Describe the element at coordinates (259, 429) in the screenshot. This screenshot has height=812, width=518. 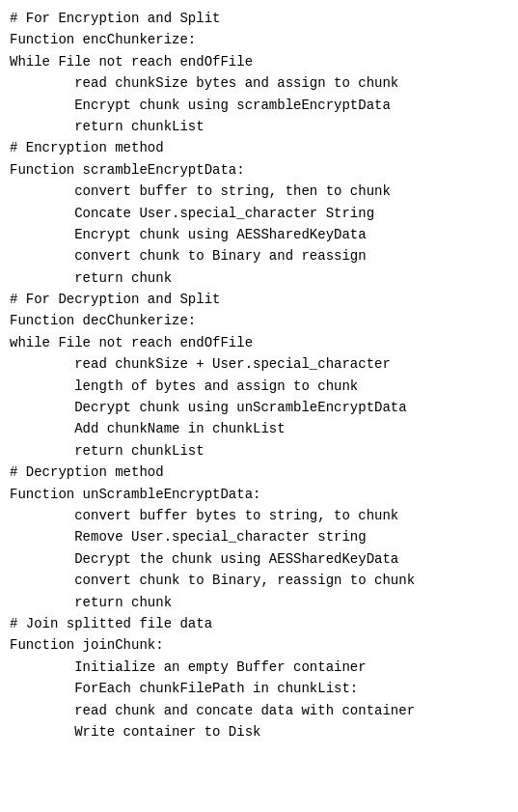
I see `code-line: Add chunkName in chunkList` at that location.